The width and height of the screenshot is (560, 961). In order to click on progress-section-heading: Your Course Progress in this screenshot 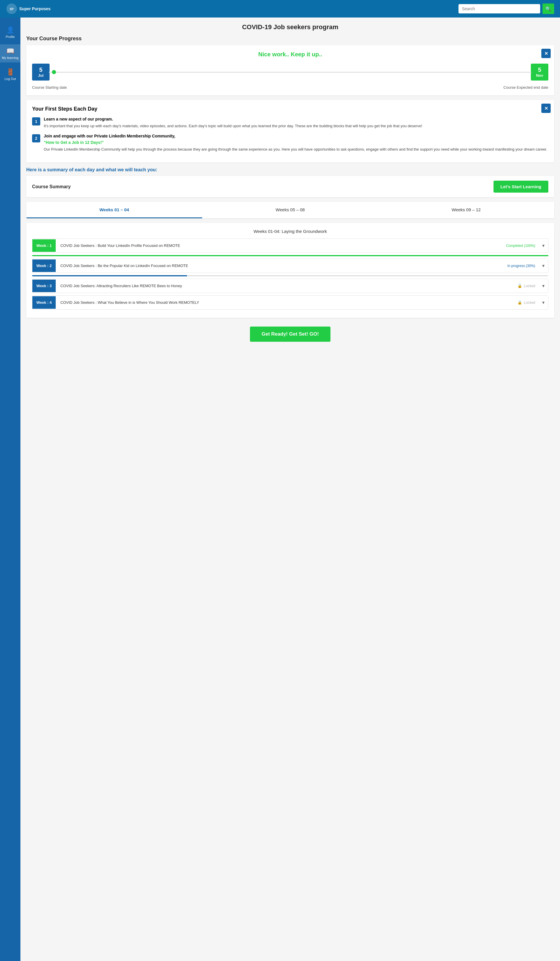, I will do `click(290, 39)`.